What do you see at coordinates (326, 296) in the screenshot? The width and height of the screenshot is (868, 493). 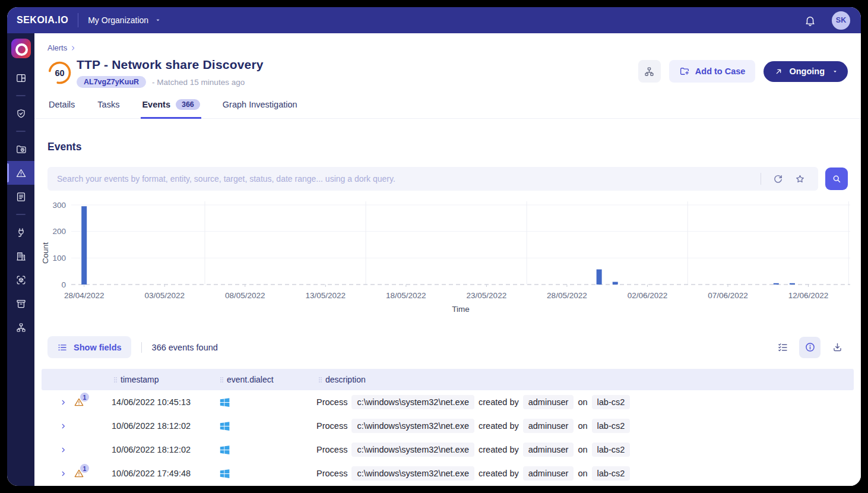 I see `svg-text: 13/05/2022` at bounding box center [326, 296].